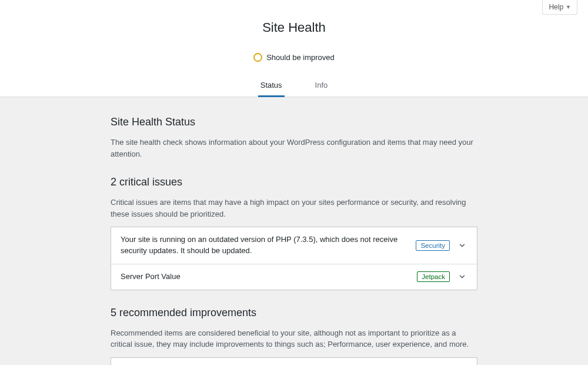 The width and height of the screenshot is (588, 365). Describe the element at coordinates (294, 208) in the screenshot. I see `critical-desc: Critical issues are items that may have …` at that location.